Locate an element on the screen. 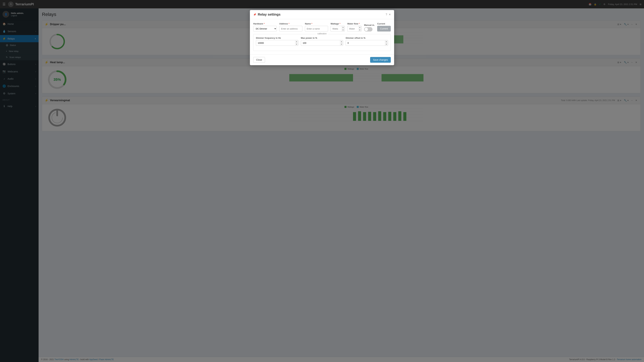 The image size is (644, 362). wattage-down-arrow: ▼ is located at coordinates (343, 30).